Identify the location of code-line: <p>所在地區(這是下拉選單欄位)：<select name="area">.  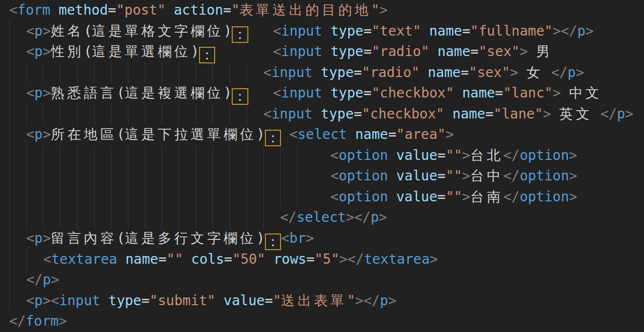
(327, 135).